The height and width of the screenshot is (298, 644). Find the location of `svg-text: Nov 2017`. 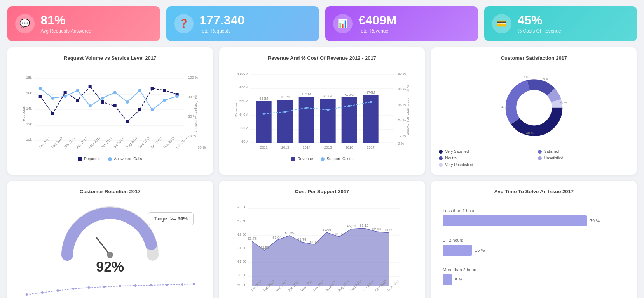

svg-text: Nov 2017 is located at coordinates (169, 142).